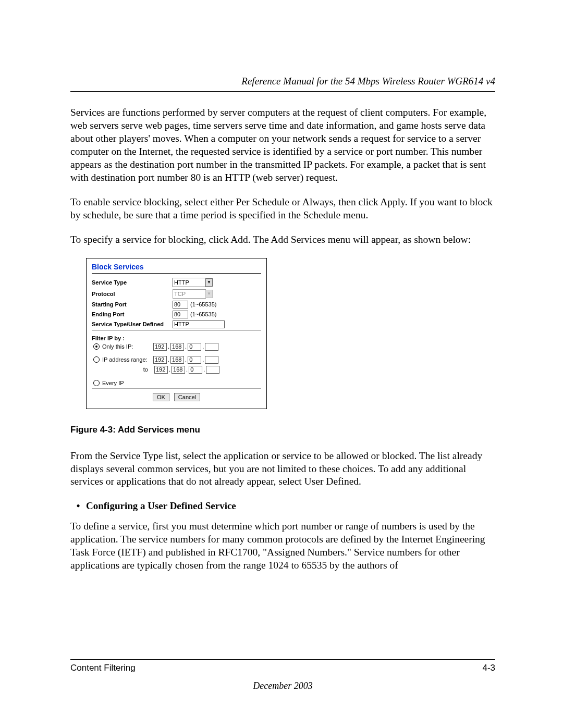  I want to click on label-only-this-ip: Only this IP:, so click(128, 347).